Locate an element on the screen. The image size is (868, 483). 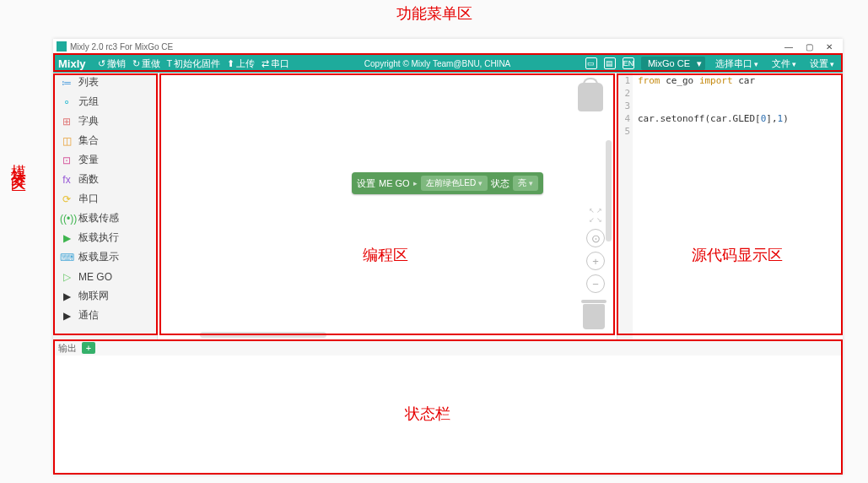
category-icon: ⟳ is located at coordinates (67, 199).